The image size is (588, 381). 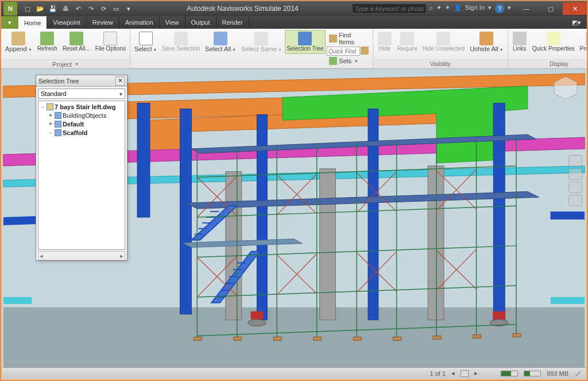 What do you see at coordinates (509, 374) in the screenshot?
I see `disk-indicator-icon` at bounding box center [509, 374].